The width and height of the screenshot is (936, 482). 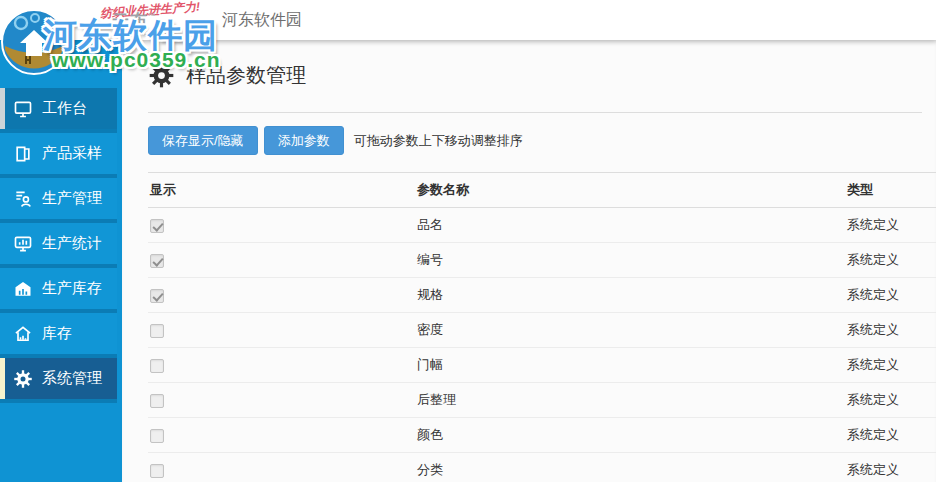 I want to click on person-doc-icon, so click(x=23, y=199).